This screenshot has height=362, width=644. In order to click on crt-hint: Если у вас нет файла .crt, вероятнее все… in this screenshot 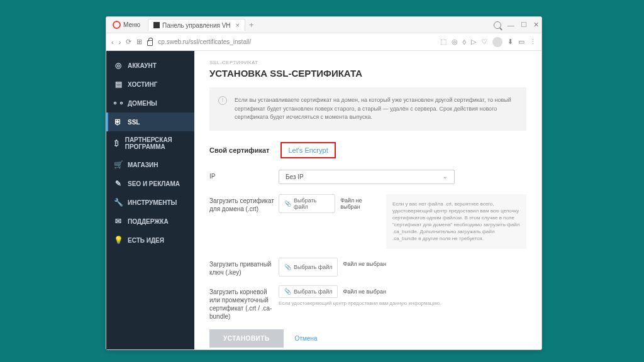, I will do `click(457, 221)`.